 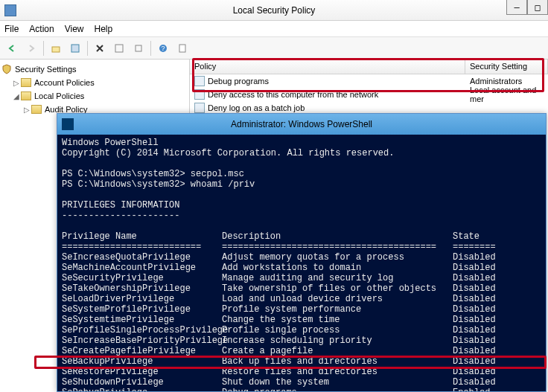 I want to click on back-button, so click(x=12, y=48).